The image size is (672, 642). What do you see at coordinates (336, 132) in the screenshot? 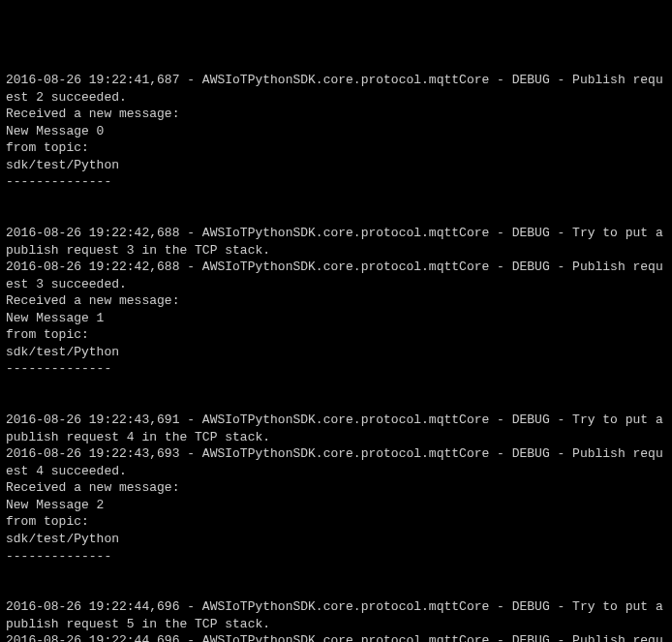
I see `log-line: New Message 0` at bounding box center [336, 132].